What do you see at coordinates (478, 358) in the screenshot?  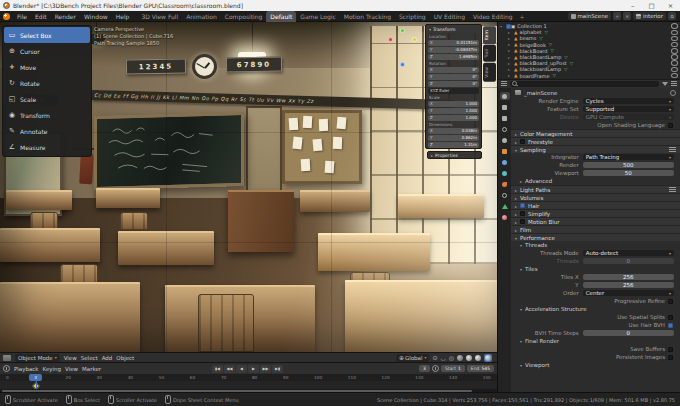 I see `shading-material-icon` at bounding box center [478, 358].